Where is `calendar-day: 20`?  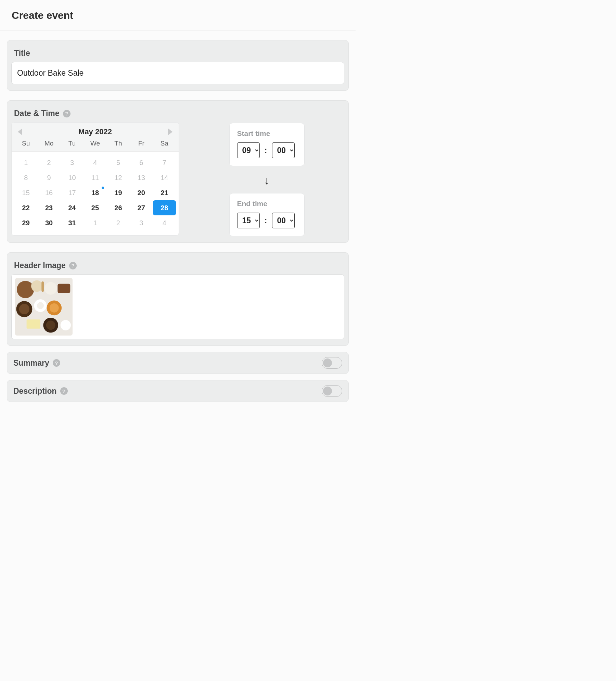
calendar-day: 20 is located at coordinates (141, 193).